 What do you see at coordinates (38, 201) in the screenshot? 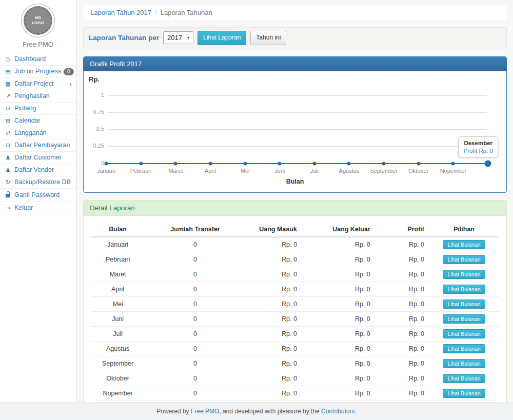
I see `sidebar: NO LOGO Free PMO ◷Dashboard▤Job on Progr…` at bounding box center [38, 201].